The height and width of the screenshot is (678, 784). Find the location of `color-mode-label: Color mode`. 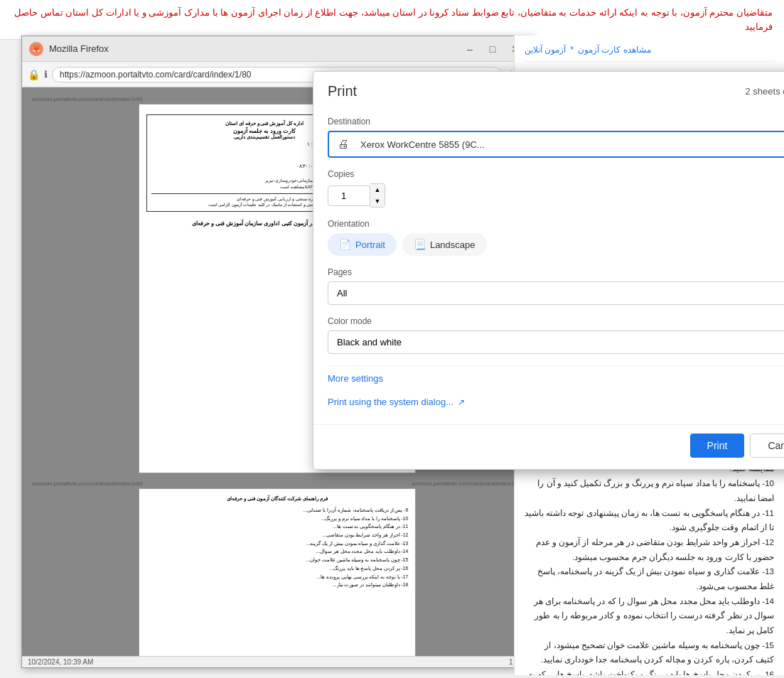

color-mode-label: Color mode is located at coordinates (556, 321).